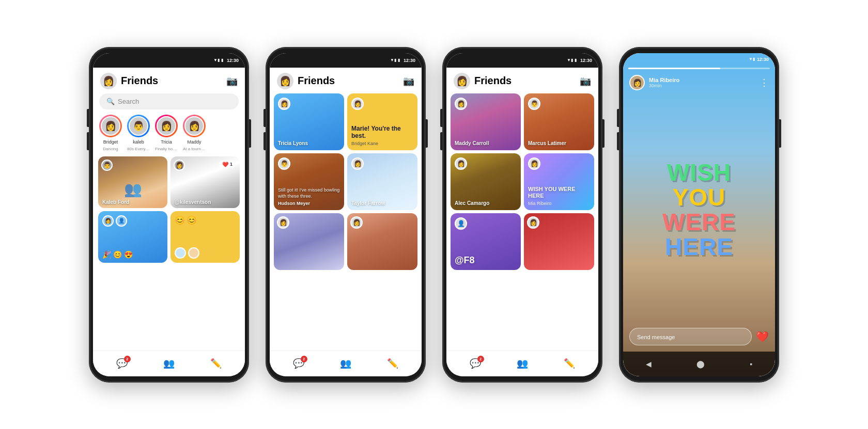 Image resolution: width=868 pixels, height=429 pixels. What do you see at coordinates (192, 220) in the screenshot?
I see `smiley-2: 😊` at bounding box center [192, 220].